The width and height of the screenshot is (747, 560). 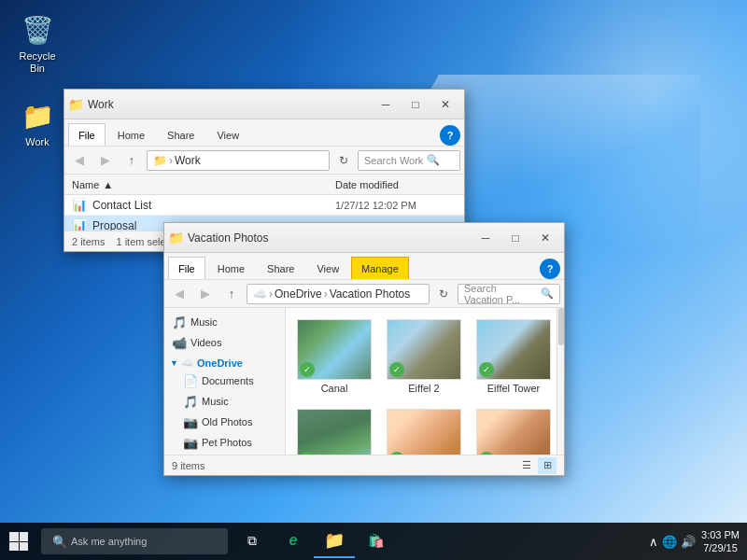 I want to click on work-tab-file: File, so click(x=87, y=134).